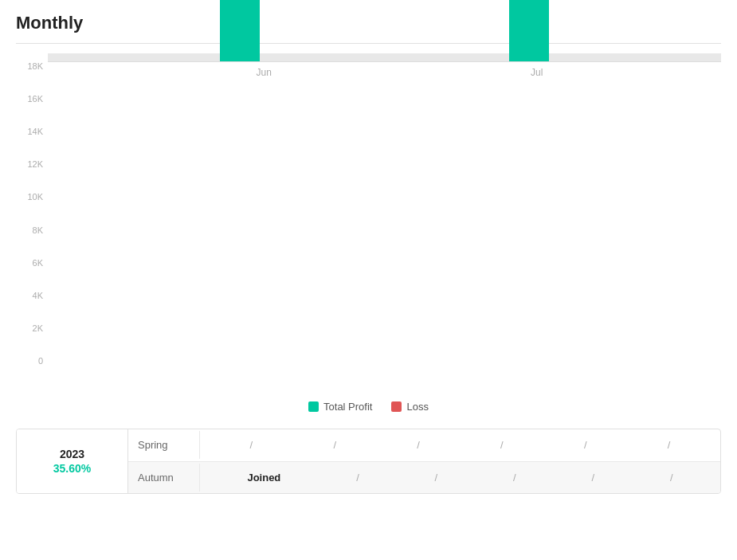 The image size is (737, 560). What do you see at coordinates (410, 406) in the screenshot?
I see `legend-item: Loss` at bounding box center [410, 406].